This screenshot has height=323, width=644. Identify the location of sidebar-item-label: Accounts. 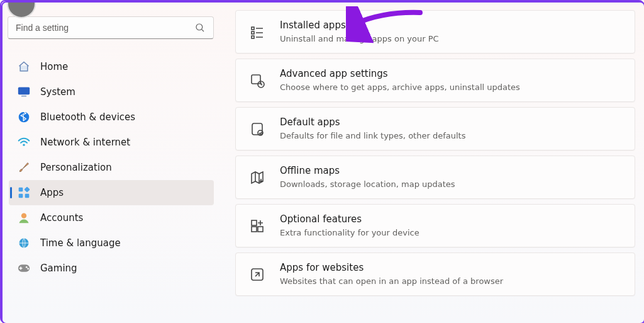
(62, 218).